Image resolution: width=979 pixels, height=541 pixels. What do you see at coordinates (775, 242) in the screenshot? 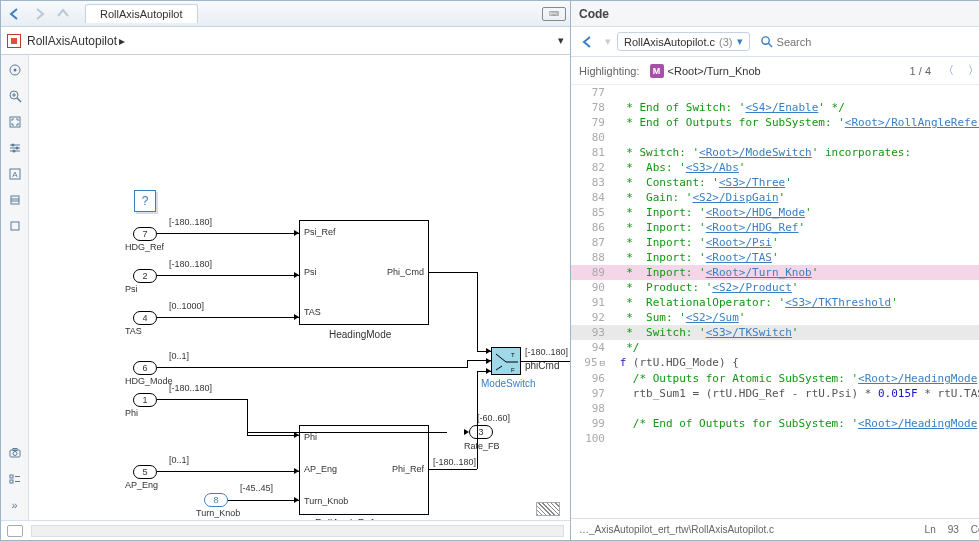
I see `code-line: 87 * Inport: '<Root>/Psi'` at bounding box center [775, 242].